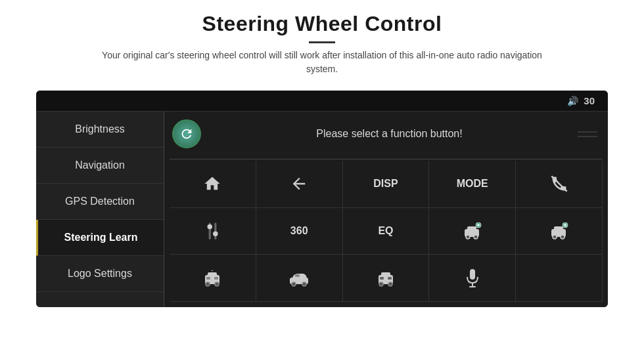  What do you see at coordinates (322, 24) in the screenshot?
I see `page-title: Steering Wheel Control` at bounding box center [322, 24].